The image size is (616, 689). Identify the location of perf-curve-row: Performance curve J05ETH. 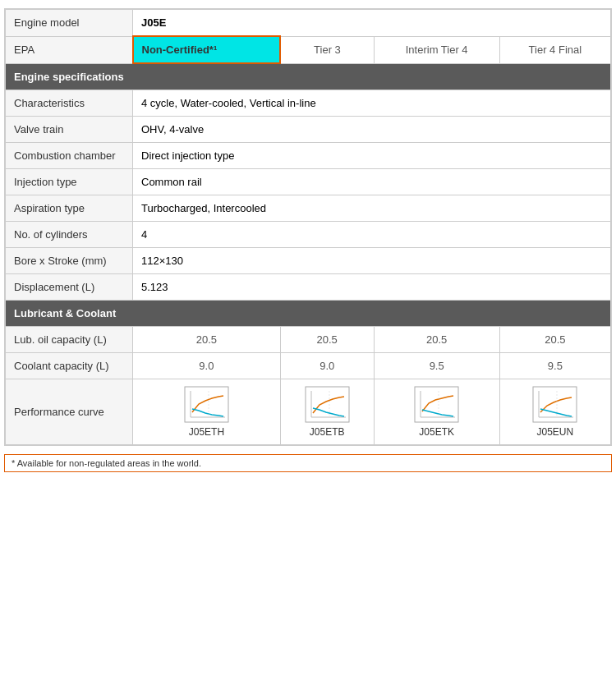
(309, 412).